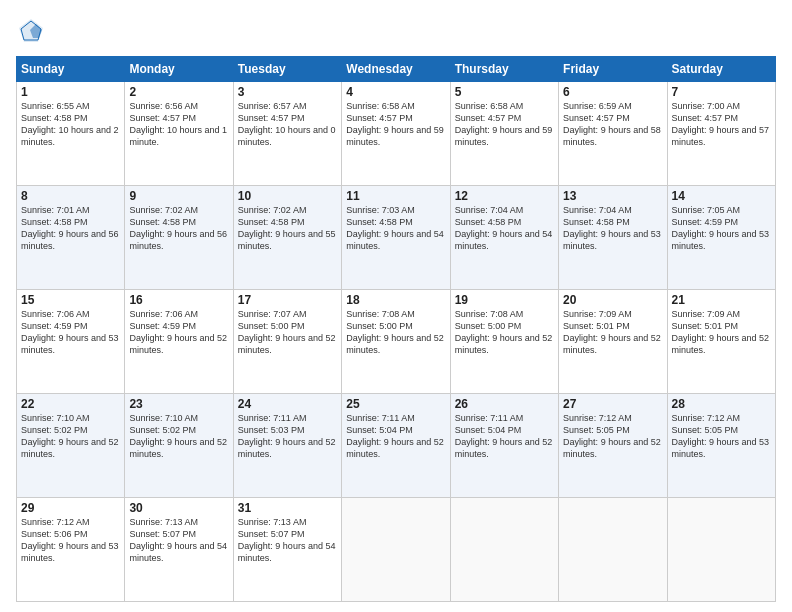 This screenshot has width=792, height=612. Describe the element at coordinates (504, 196) in the screenshot. I see `day-number: 12` at that location.